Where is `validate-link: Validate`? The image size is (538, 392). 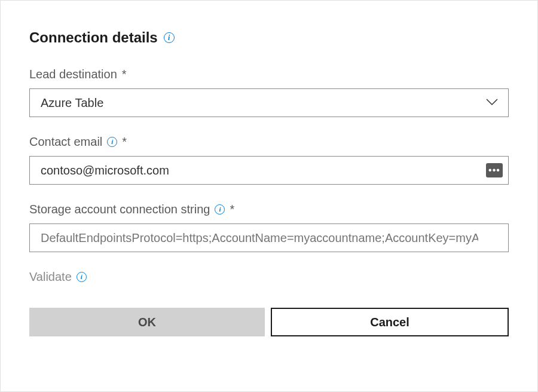
validate-link: Validate is located at coordinates (50, 277).